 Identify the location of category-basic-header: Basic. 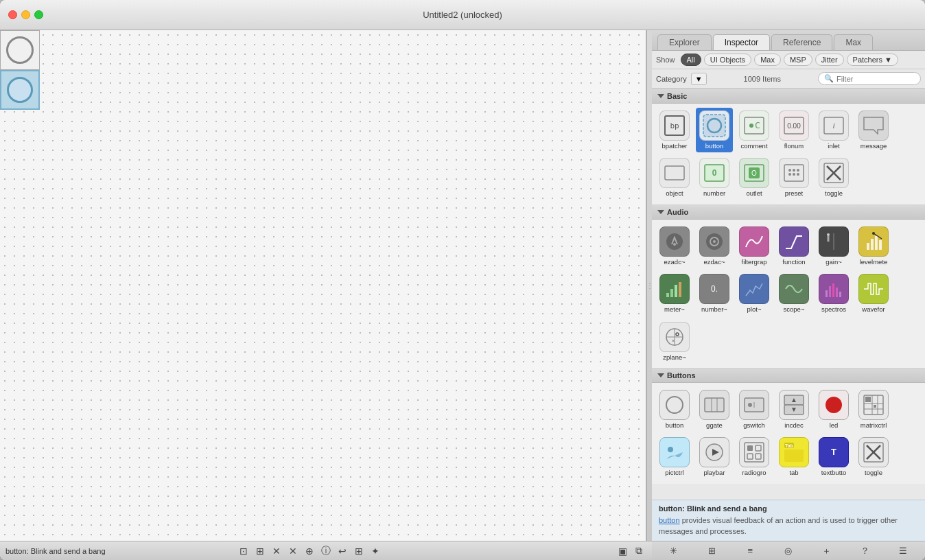
(788, 96).